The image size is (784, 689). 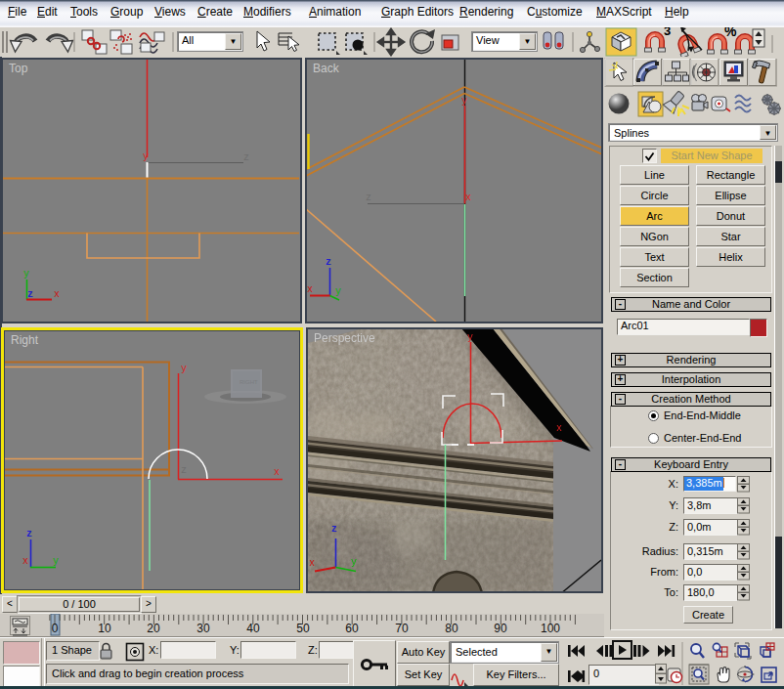 What do you see at coordinates (550, 628) in the screenshot?
I see `svg-text: 100` at bounding box center [550, 628].